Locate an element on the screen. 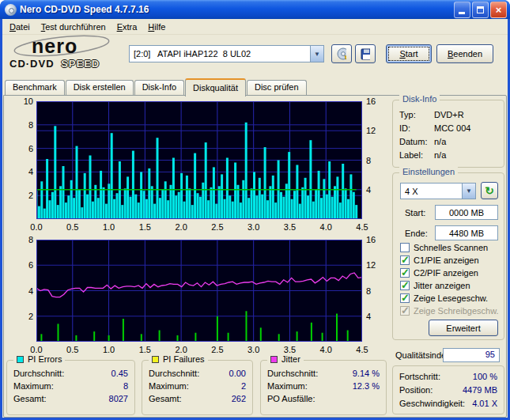 The width and height of the screenshot is (510, 420). bottom-chart-left-axis: 8642 is located at coordinates (22, 291).